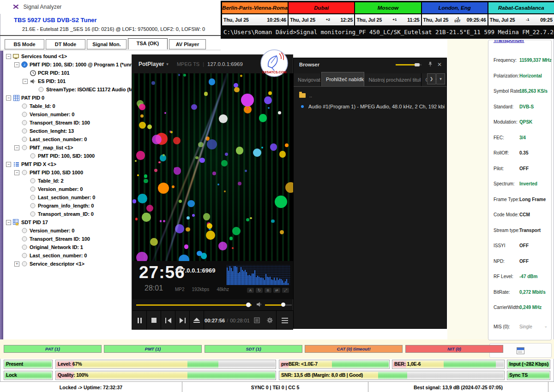 This screenshot has height=392, width=554. I want to click on tree-item: PCR PID: 101, so click(67, 73).